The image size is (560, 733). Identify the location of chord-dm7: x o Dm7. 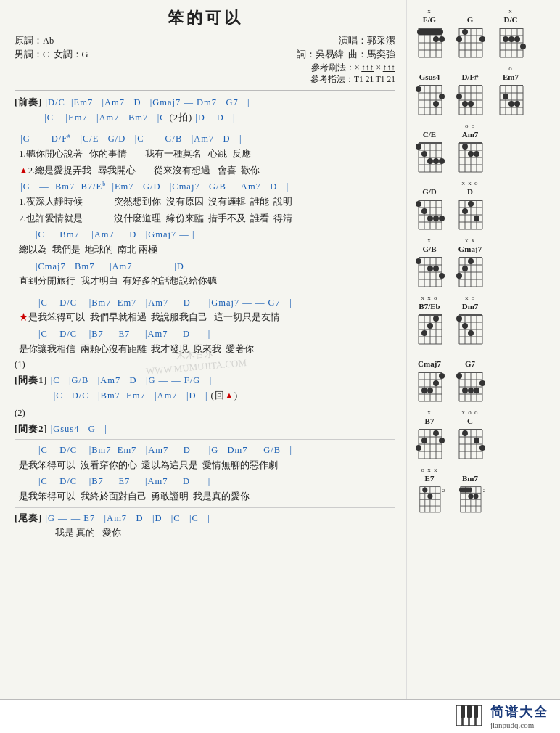
(470, 319).